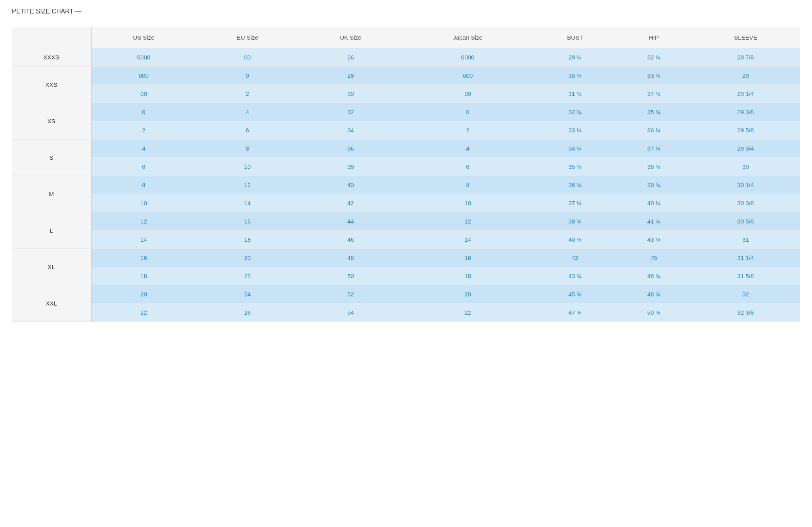  I want to click on cell-japan: 4, so click(468, 149).